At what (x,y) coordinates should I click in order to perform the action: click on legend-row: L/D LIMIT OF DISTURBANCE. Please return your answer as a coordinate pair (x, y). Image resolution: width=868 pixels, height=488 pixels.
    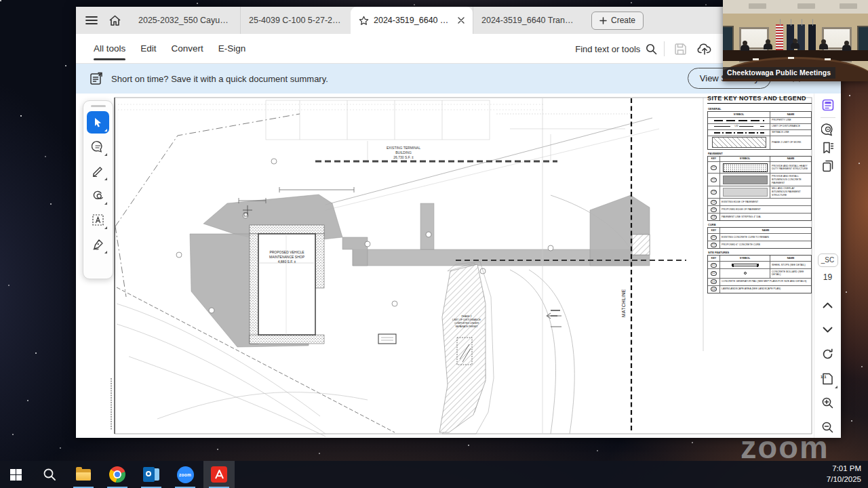
    Looking at the image, I should click on (760, 126).